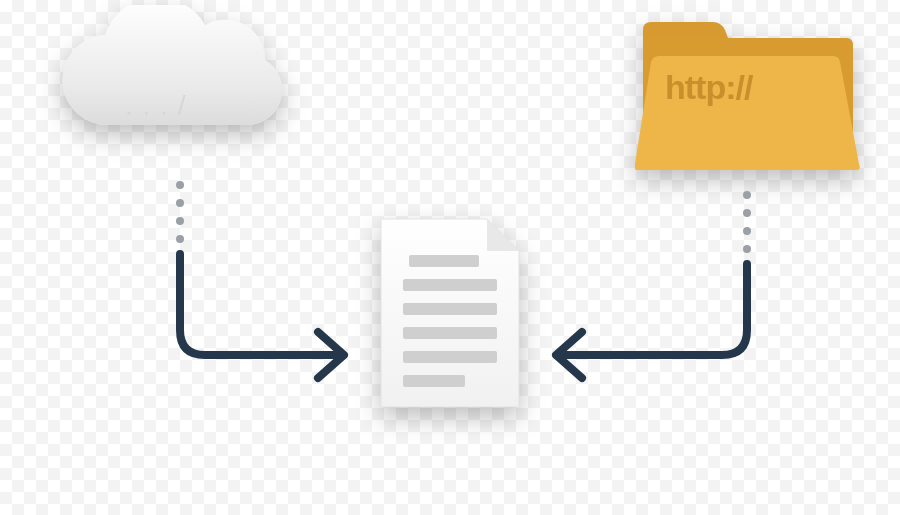 This screenshot has width=900, height=515. Describe the element at coordinates (156, 106) in the screenshot. I see `cloud-label: . . . /` at that location.